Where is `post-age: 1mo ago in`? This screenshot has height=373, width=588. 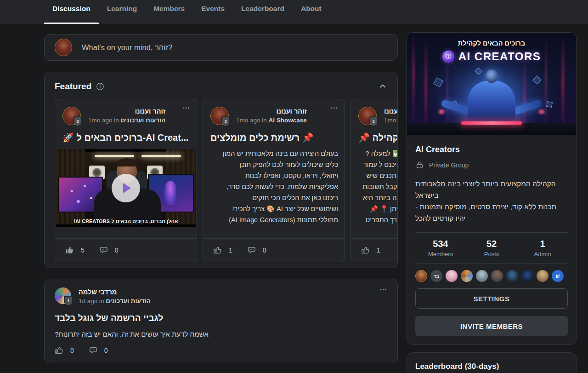 post-age: 1mo ago in is located at coordinates (390, 121).